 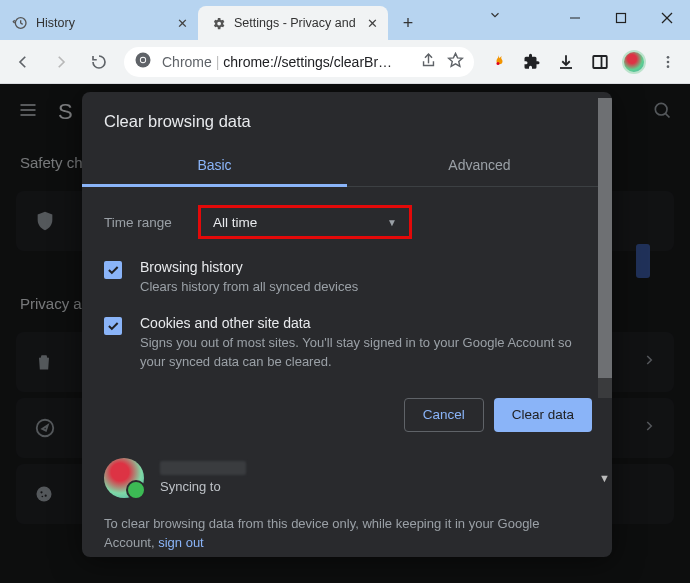 What do you see at coordinates (583, 62) in the screenshot?
I see `toolbar-extensions` at bounding box center [583, 62].